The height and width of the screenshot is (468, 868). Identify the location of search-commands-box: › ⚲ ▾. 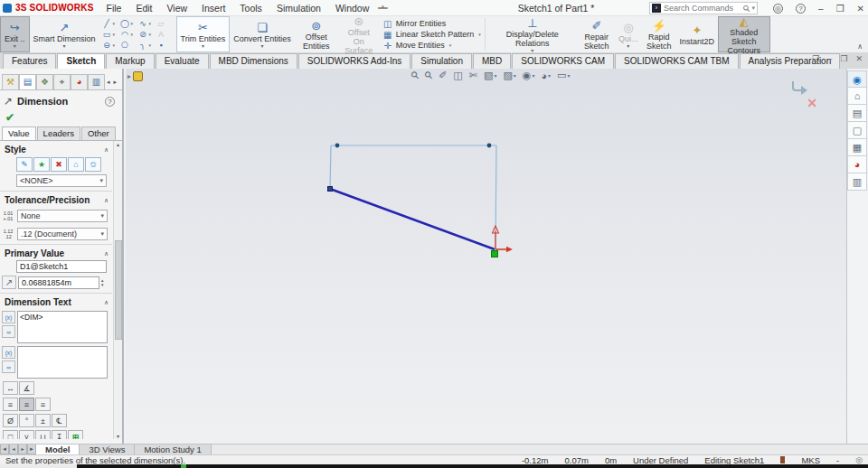
(703, 8).